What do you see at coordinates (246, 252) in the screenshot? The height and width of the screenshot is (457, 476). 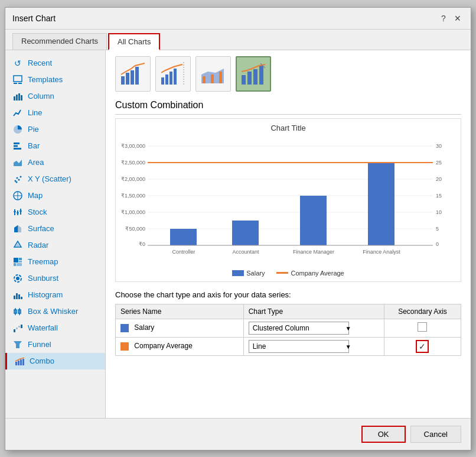 I see `svg-text: Accountant` at bounding box center [246, 252].